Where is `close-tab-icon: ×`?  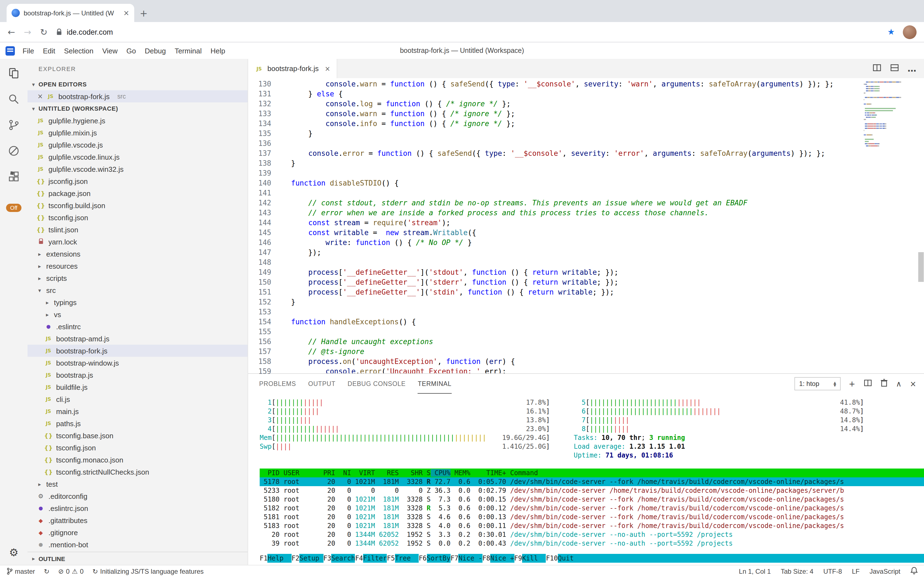 close-tab-icon: × is located at coordinates (327, 69).